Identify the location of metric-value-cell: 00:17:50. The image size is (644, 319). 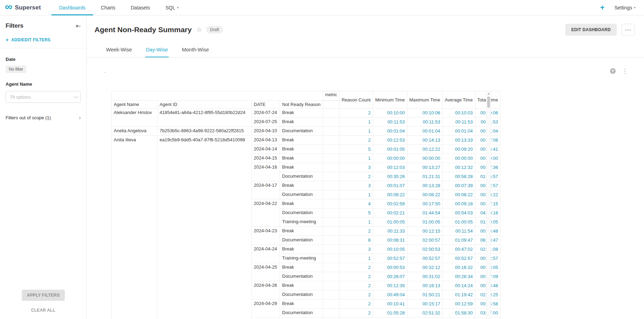
(425, 204).